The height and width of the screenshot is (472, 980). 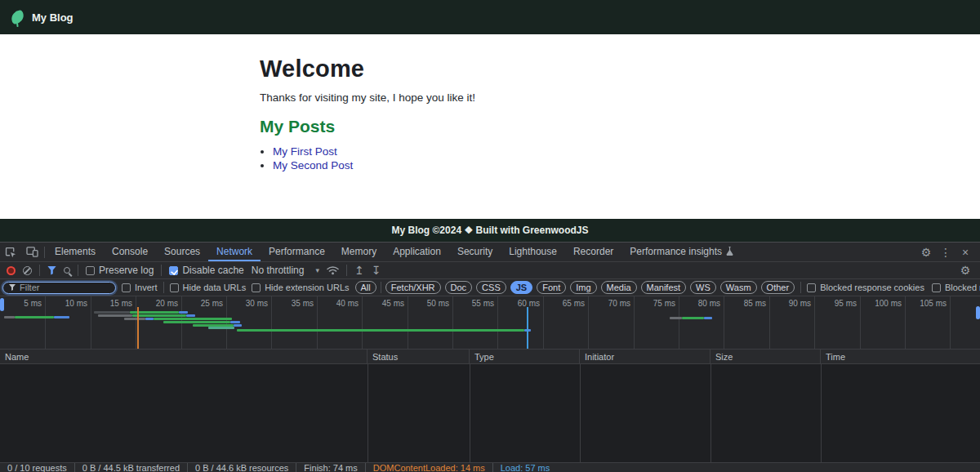 I want to click on site-brand: My Blog, so click(x=52, y=18).